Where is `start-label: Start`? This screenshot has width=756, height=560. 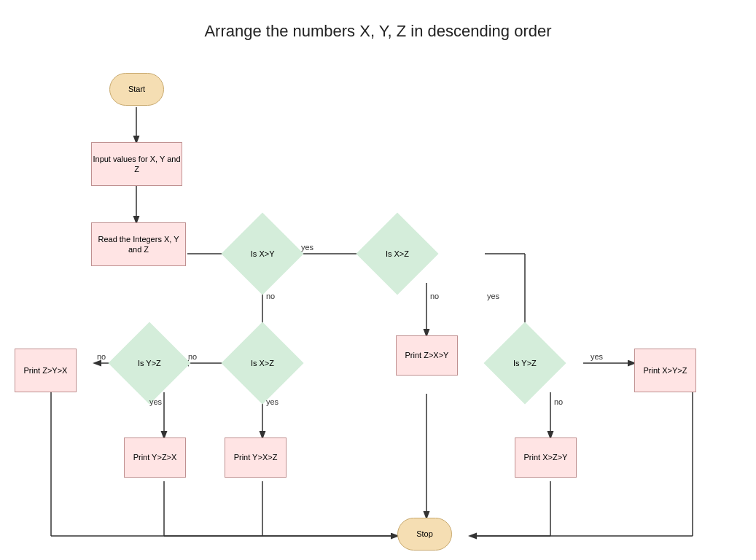 start-label: Start is located at coordinates (137, 89).